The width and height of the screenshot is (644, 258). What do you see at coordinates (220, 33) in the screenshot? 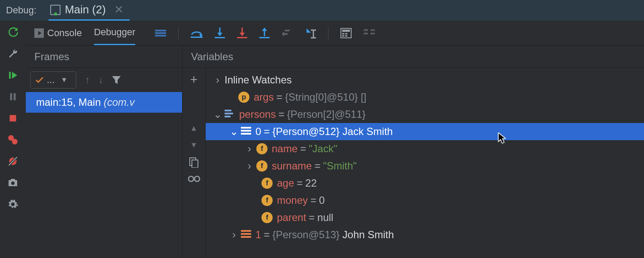
I see `step-into-icon` at bounding box center [220, 33].